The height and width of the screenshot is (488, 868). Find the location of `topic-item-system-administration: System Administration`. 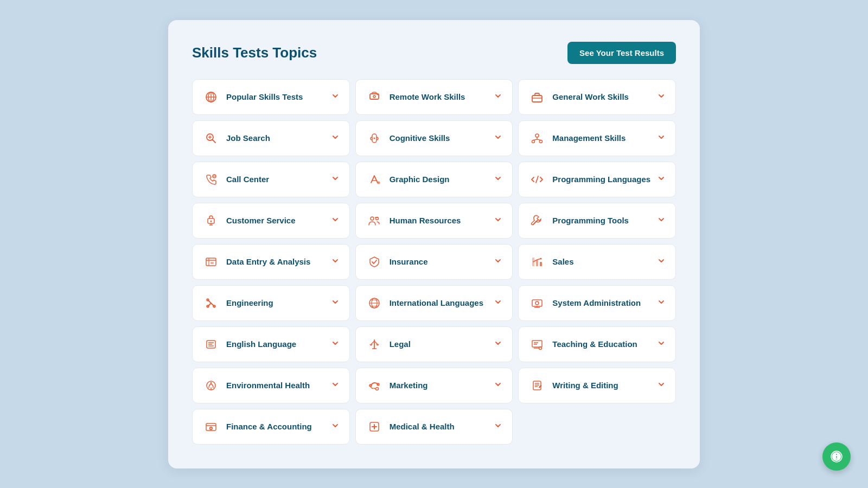

topic-item-system-administration: System Administration is located at coordinates (597, 303).